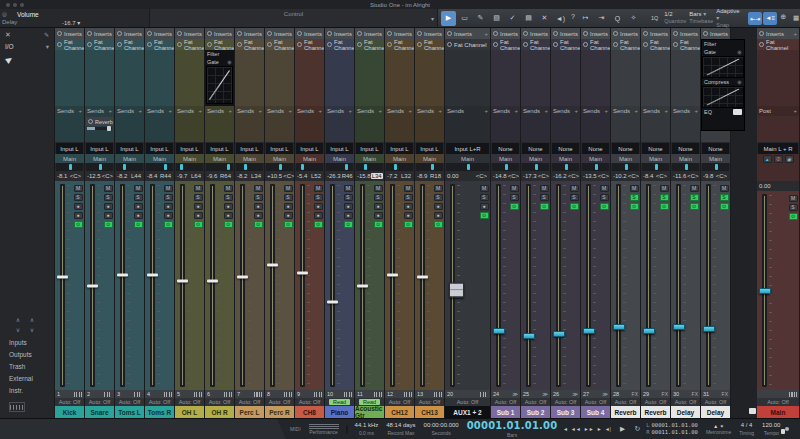 This screenshot has height=439, width=800. Describe the element at coordinates (274, 176) in the screenshot. I see `gain-value: +10.5` at that location.